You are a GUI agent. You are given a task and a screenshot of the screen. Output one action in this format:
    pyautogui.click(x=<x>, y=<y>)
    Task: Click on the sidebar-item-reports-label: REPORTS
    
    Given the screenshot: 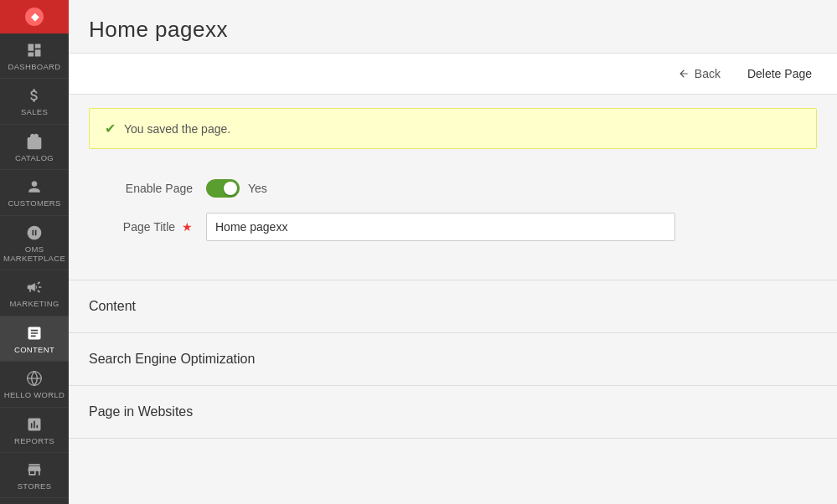 What is the action you would take?
    pyautogui.click(x=34, y=440)
    